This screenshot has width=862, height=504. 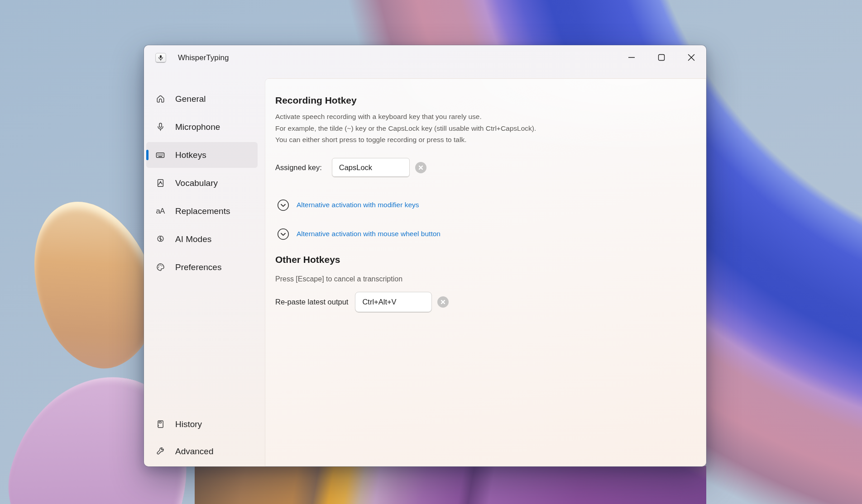 I want to click on clear-repaste-hotkey-button, so click(x=443, y=302).